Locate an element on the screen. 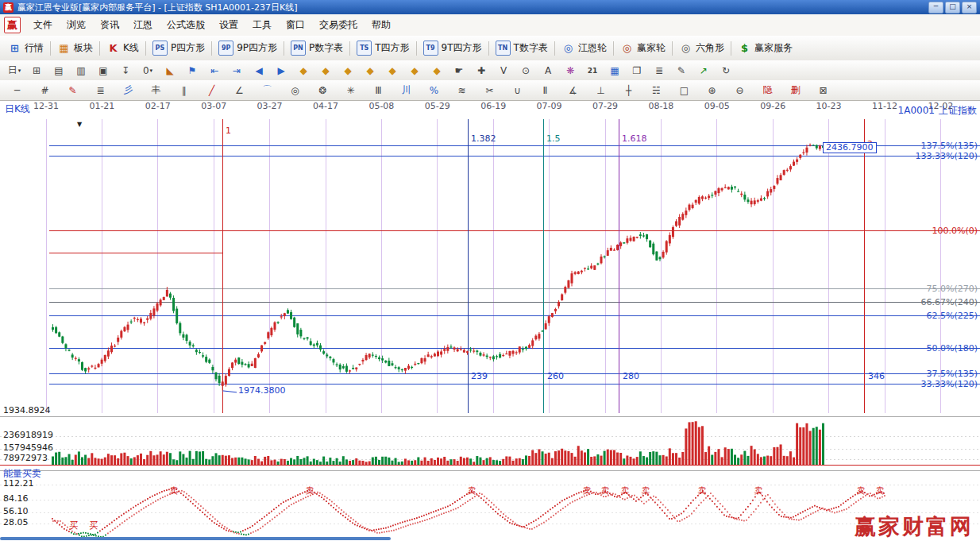 This screenshot has width=980, height=541. step-back-icon: ◀ is located at coordinates (259, 70).